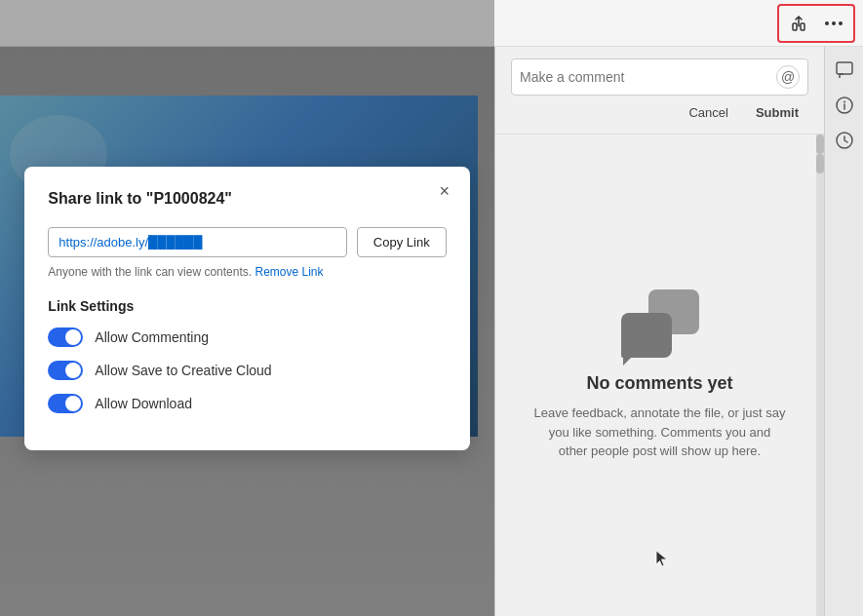 The image size is (863, 616). I want to click on comment-input, so click(647, 77).